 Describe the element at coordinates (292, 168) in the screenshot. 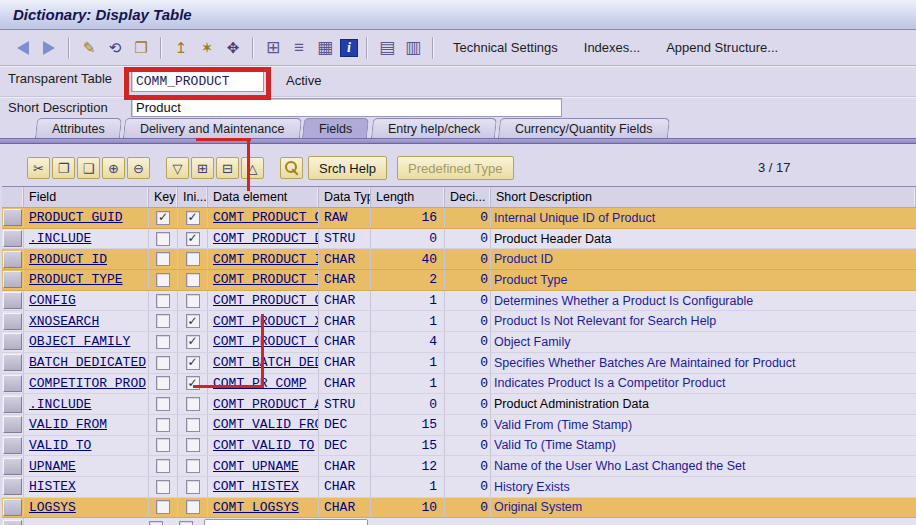

I see `key-icon` at that location.